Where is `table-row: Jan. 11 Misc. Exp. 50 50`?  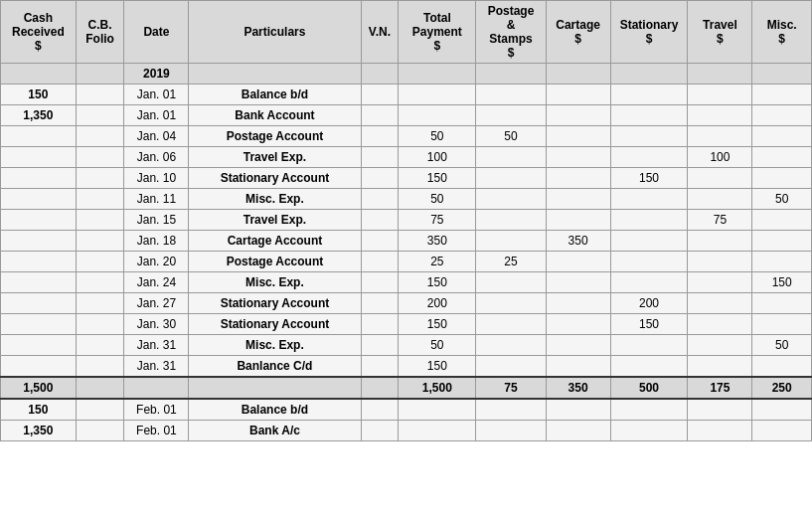
table-row: Jan. 11 Misc. Exp. 50 50 is located at coordinates (406, 199).